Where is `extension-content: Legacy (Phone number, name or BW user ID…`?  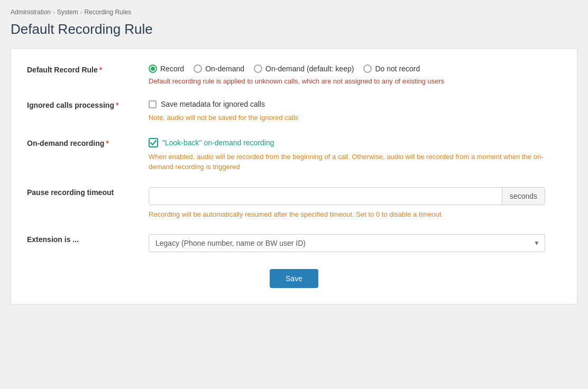
extension-content: Legacy (Phone number, name or BW user ID… is located at coordinates (355, 243).